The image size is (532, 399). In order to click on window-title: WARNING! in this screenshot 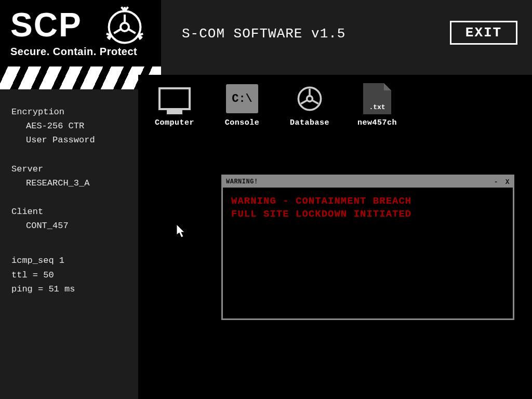, I will do `click(242, 182)`.